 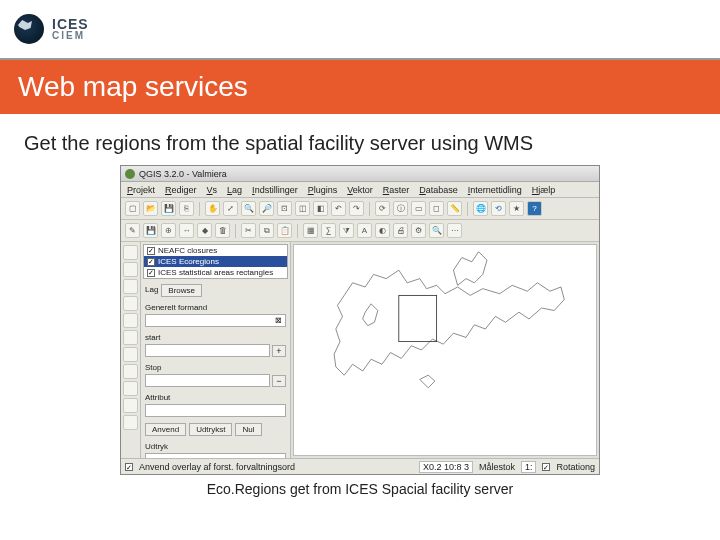 What do you see at coordinates (360, 490) in the screenshot?
I see `caption: Eco.Regions get from ICES Spacial facili…` at bounding box center [360, 490].